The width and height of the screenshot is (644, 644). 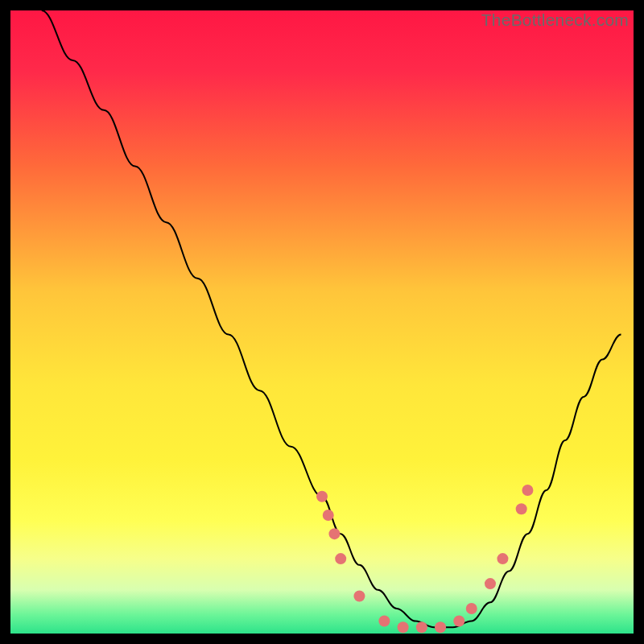 What do you see at coordinates (555, 20) in the screenshot?
I see `watermark-text: TheBottleneck.com` at bounding box center [555, 20].